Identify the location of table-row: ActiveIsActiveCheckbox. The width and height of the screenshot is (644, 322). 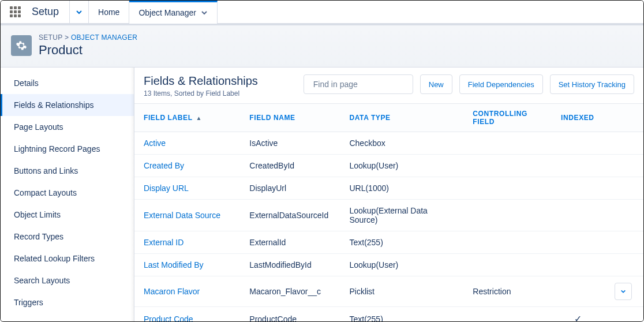
(389, 143).